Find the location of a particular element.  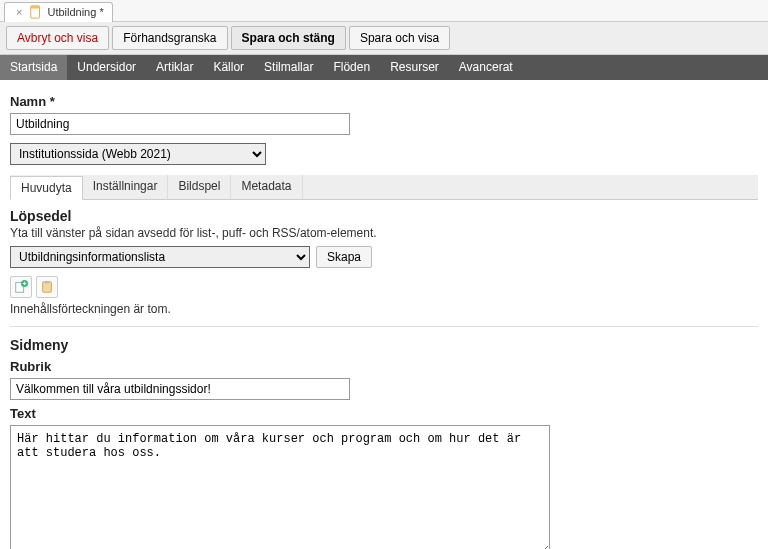

lopsedel-empty-msg: Innehållsförteckningen är tom. is located at coordinates (384, 309).